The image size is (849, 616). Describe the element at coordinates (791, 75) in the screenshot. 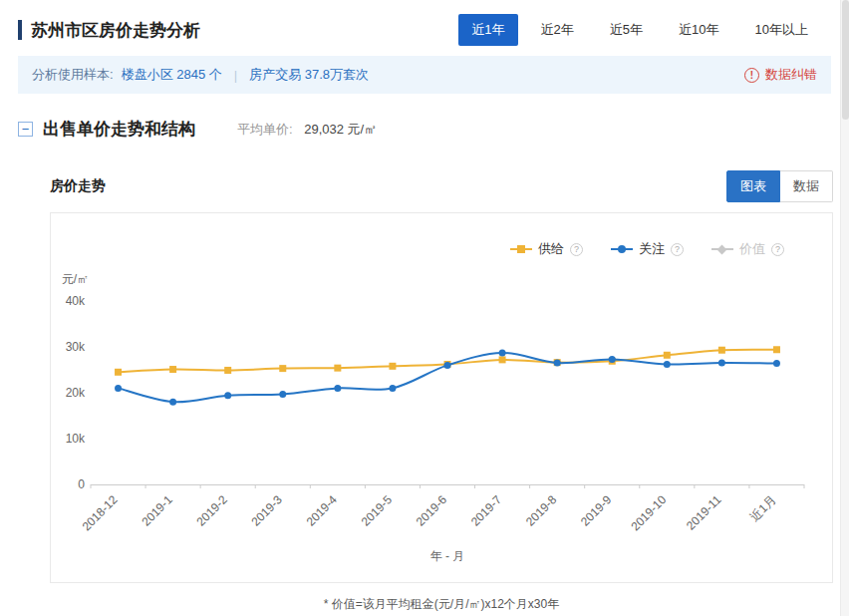

I see `report-error-label: 数据纠错` at that location.